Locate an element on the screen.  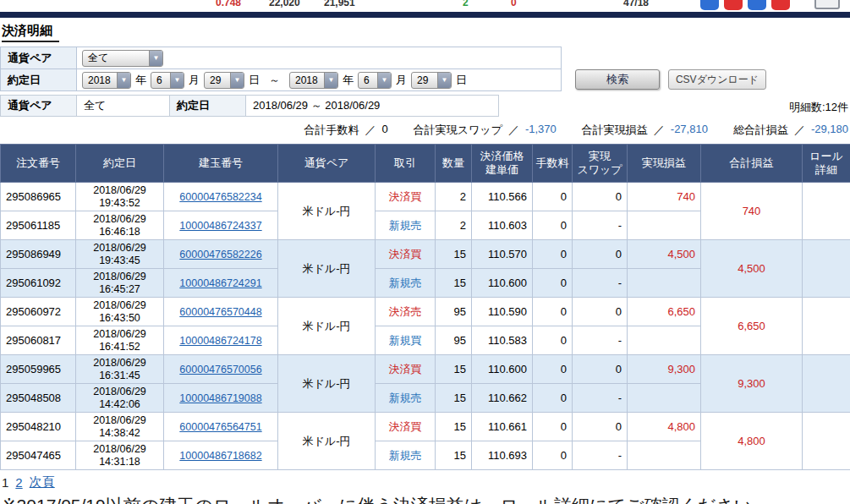
quantity-cell: 2 is located at coordinates (453, 226).